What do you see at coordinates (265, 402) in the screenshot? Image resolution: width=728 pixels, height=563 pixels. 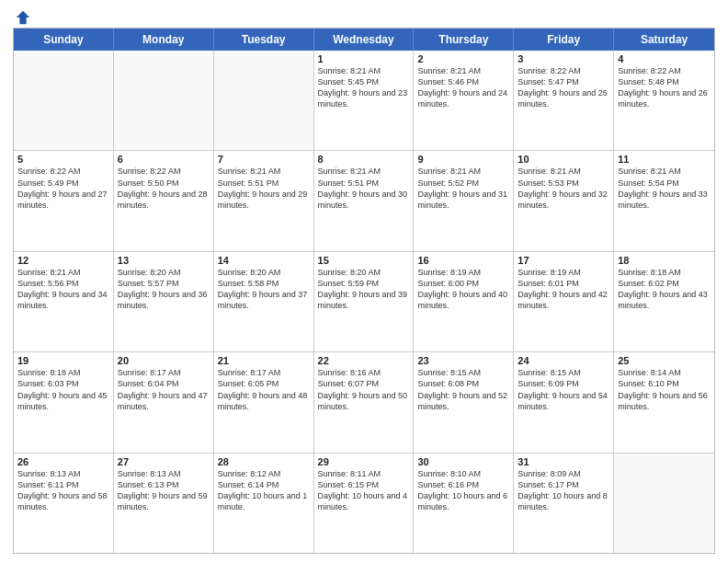 I see `calendar-cell: 21Sunrise: 8:17 AM Sunset: 6:05 PM Dayli…` at bounding box center [265, 402].